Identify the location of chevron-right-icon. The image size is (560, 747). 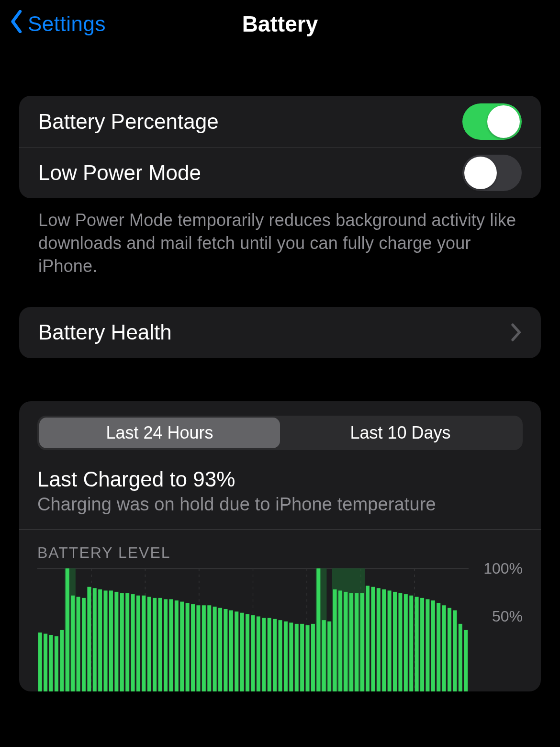
(516, 332).